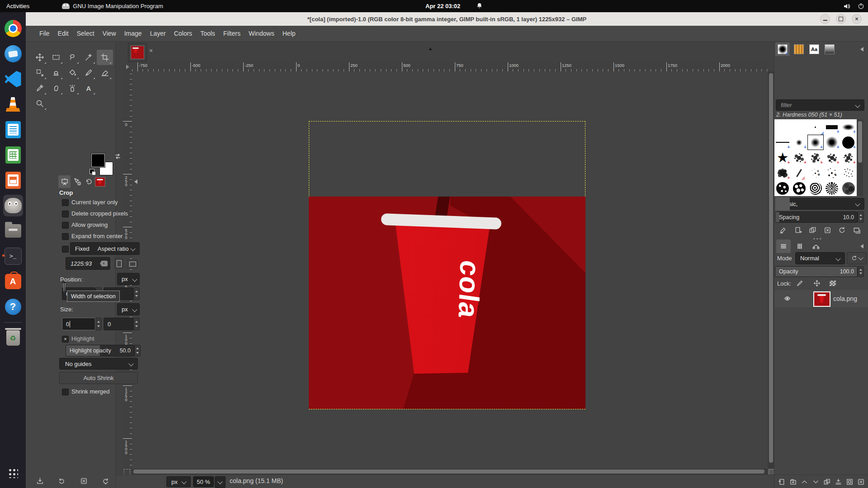 The image size is (868, 488). I want to click on maximize-button, so click(841, 19).